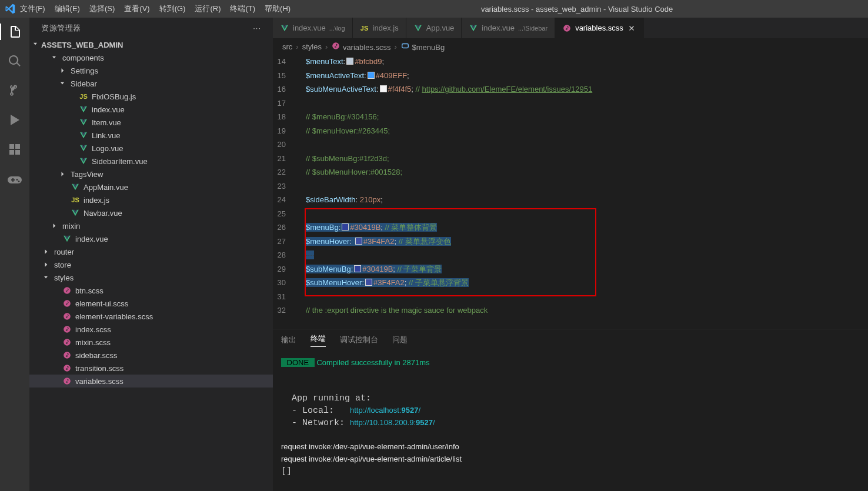  What do you see at coordinates (151, 135) in the screenshot?
I see `tree-file: Link.vue` at bounding box center [151, 135].